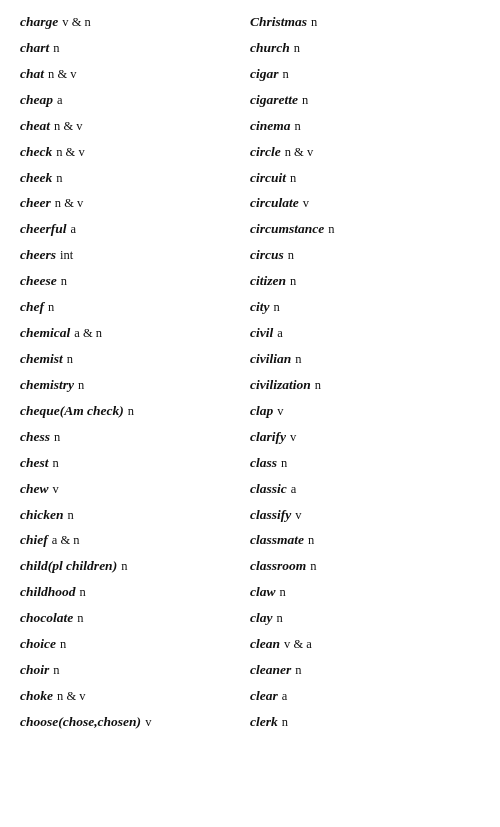 This screenshot has height=827, width=500. What do you see at coordinates (135, 126) in the screenshot?
I see `list-item: cheatn & v` at bounding box center [135, 126].